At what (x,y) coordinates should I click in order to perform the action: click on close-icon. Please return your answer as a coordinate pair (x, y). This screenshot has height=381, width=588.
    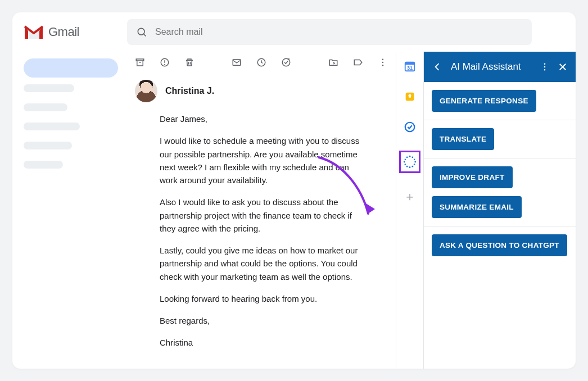
    Looking at the image, I should click on (563, 67).